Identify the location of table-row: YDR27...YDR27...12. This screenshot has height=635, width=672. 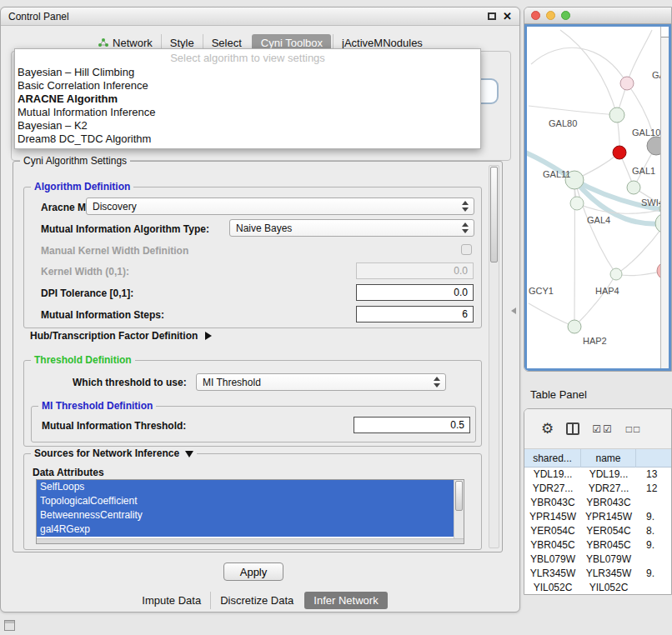
(598, 488).